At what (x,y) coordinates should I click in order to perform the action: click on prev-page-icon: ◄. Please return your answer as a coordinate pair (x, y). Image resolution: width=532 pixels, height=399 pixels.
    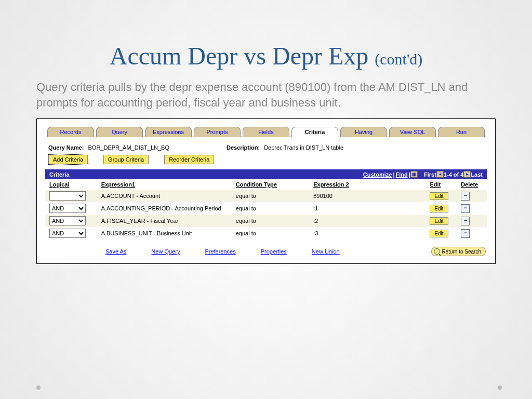
    Looking at the image, I should click on (440, 175).